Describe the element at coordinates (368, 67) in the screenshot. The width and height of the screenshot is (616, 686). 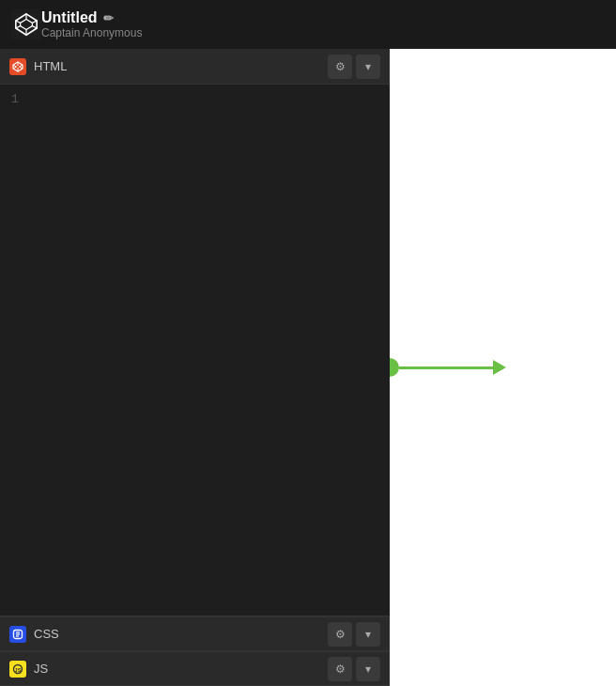
I see `html-expand-button: ▾` at that location.